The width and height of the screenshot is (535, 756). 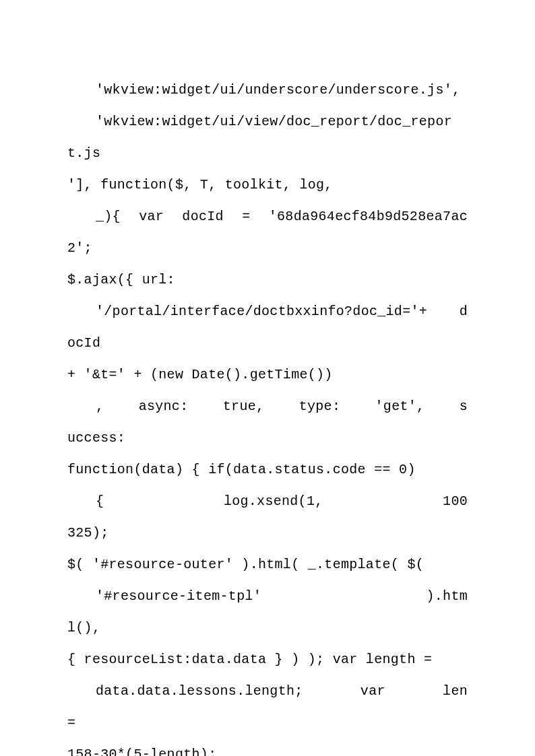 What do you see at coordinates (268, 280) in the screenshot?
I see `code-line: $.ajax({ url:` at bounding box center [268, 280].